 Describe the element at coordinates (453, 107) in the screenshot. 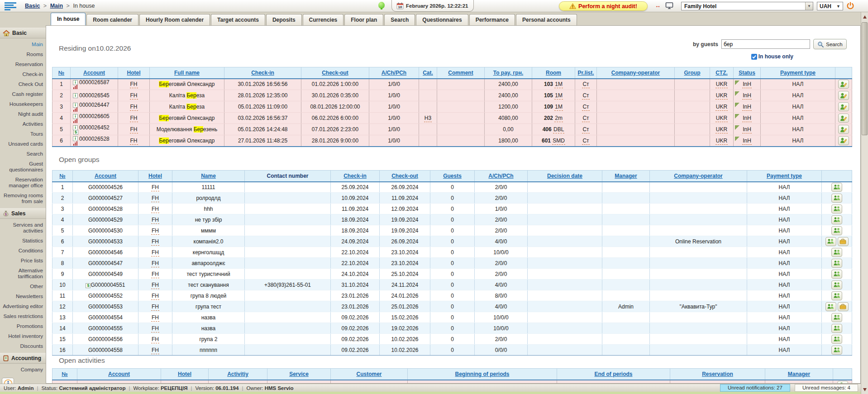

I see `residing-row-3: 3i0000026447FHКаліта Береза05.01.2026 11…` at that location.